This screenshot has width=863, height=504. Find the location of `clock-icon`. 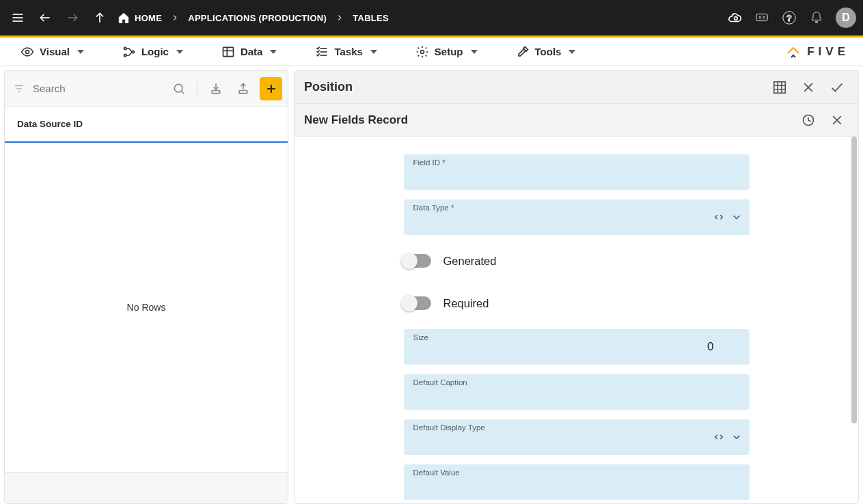

clock-icon is located at coordinates (808, 120).